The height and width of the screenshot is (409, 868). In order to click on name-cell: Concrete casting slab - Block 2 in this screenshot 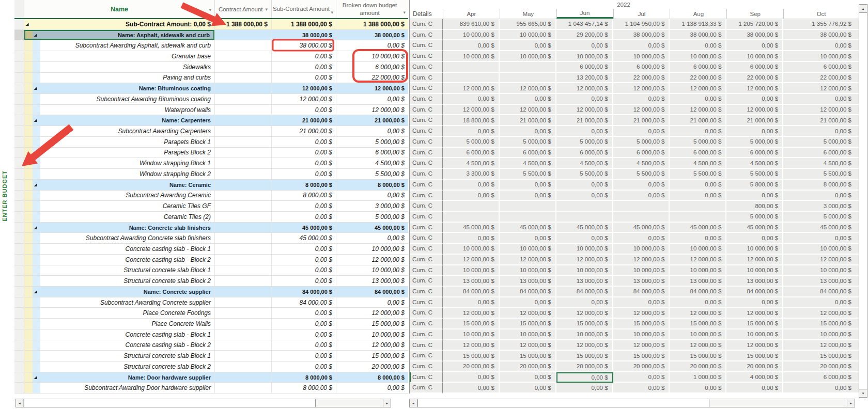, I will do `click(127, 345)`.